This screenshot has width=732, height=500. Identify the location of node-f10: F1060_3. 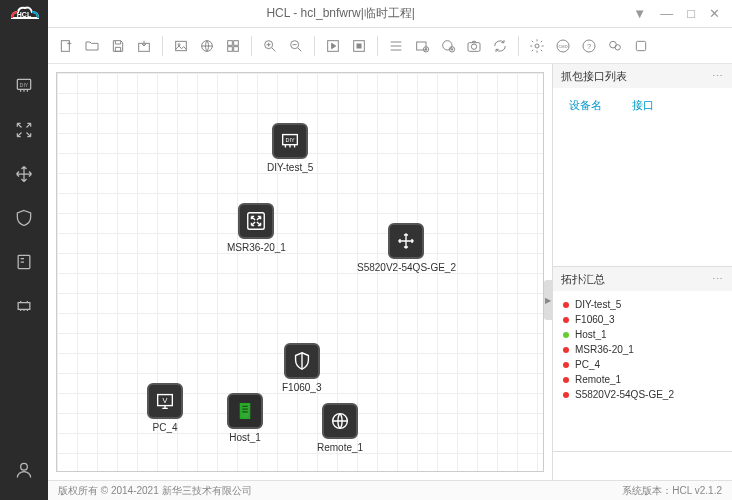
(302, 368).